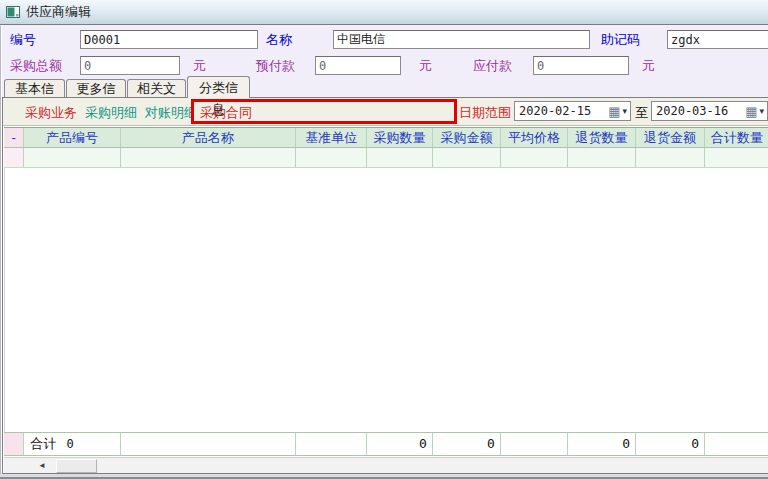  Describe the element at coordinates (386, 465) in the screenshot. I see `horizontal-scrollbar: ◄` at that location.